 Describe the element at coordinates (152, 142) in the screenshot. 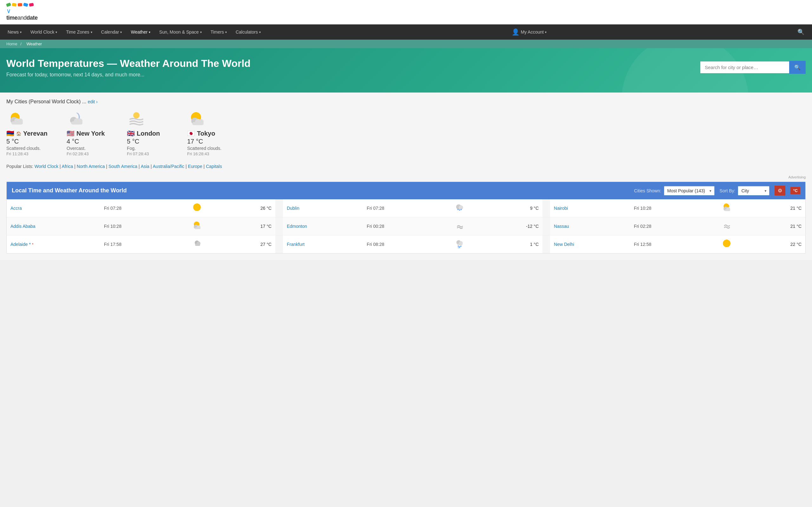

I see `temp-london: 5 °C` at that location.